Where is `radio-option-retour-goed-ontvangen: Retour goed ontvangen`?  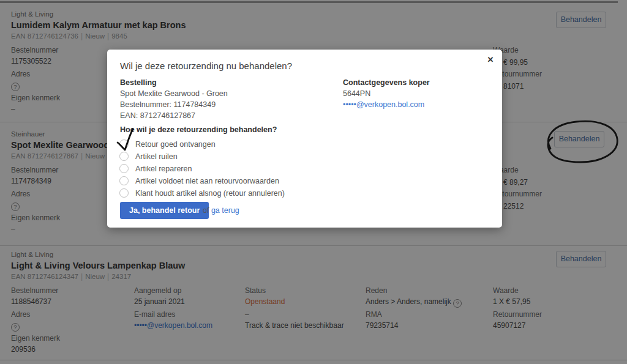 radio-option-retour-goed-ontvangen: Retour goed ontvangen is located at coordinates (168, 144).